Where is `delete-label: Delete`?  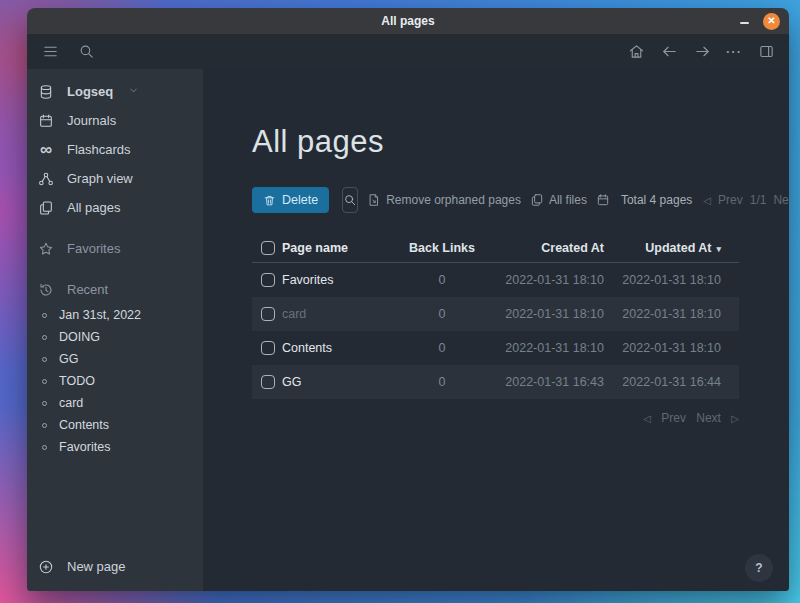 delete-label: Delete is located at coordinates (300, 200).